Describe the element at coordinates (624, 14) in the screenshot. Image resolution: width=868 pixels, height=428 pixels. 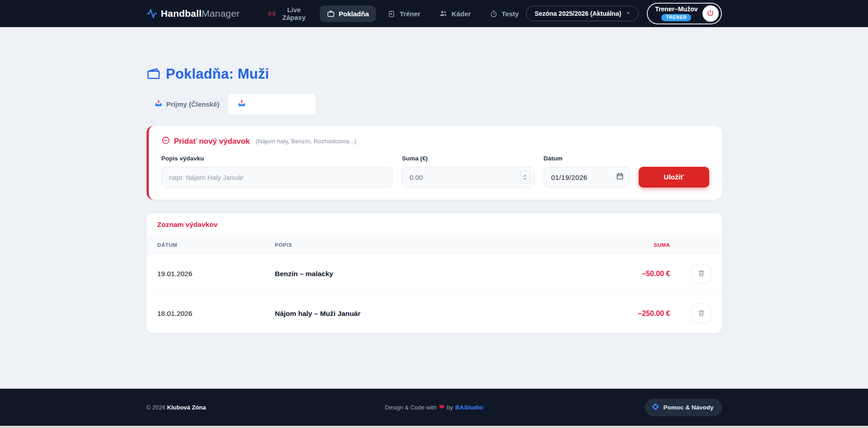
I see `navbar-right: Sezóna 2025/2026 (Aktuálna) Trener–Mužov…` at that location.